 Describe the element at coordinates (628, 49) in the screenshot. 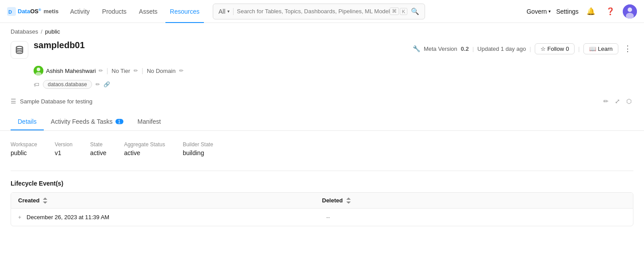

I see `more-options-button: ⋮` at that location.